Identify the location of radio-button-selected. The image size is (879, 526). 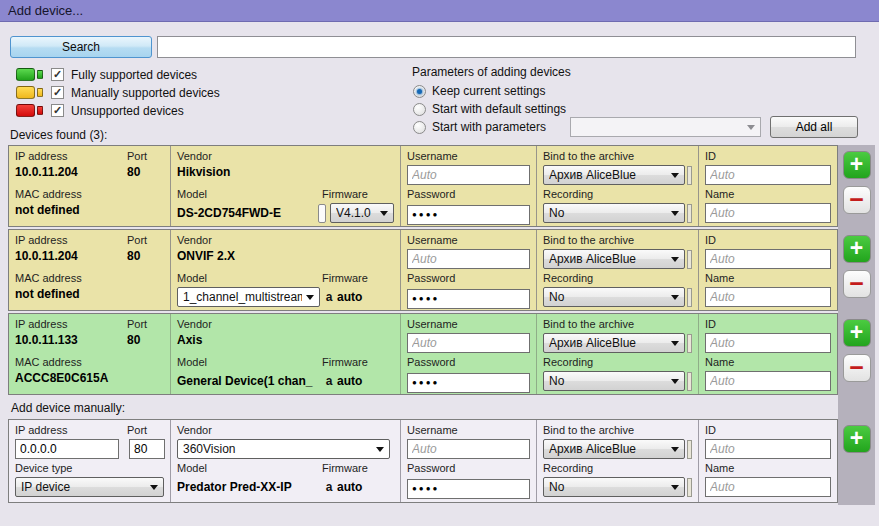
(420, 92).